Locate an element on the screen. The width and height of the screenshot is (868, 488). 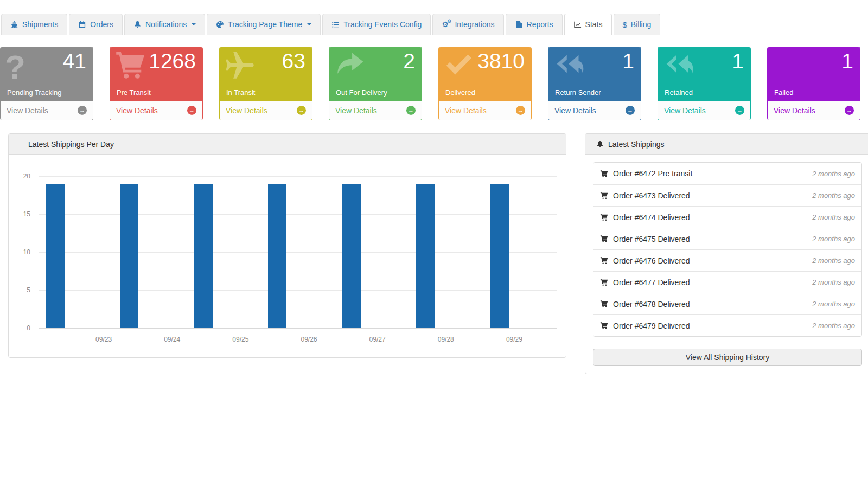
tab-tracking-events-config: Tracking Events Config is located at coordinates (376, 24).